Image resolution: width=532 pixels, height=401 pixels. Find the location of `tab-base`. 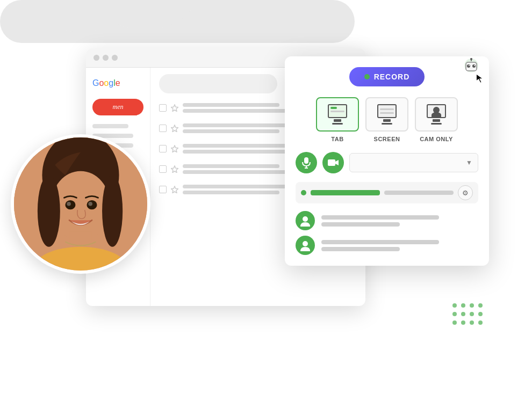

tab-base is located at coordinates (337, 123).